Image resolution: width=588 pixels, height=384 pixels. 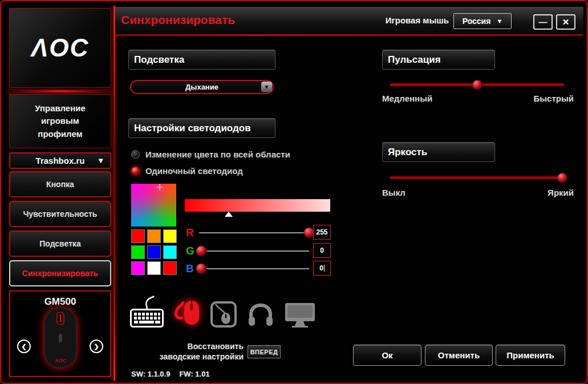 What do you see at coordinates (60, 244) in the screenshot?
I see `sidebar-item-label: Подсветка` at bounding box center [60, 244].